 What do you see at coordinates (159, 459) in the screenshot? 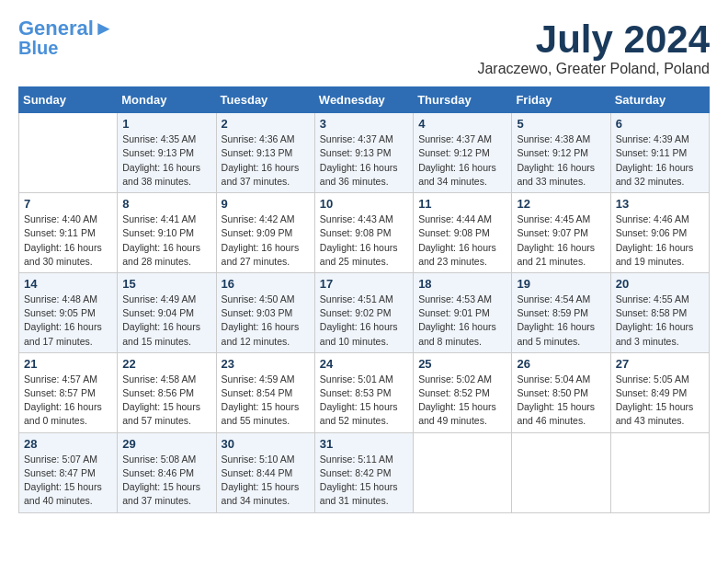
I see `sunrise: Sunrise: 5:08 AM` at bounding box center [159, 459].